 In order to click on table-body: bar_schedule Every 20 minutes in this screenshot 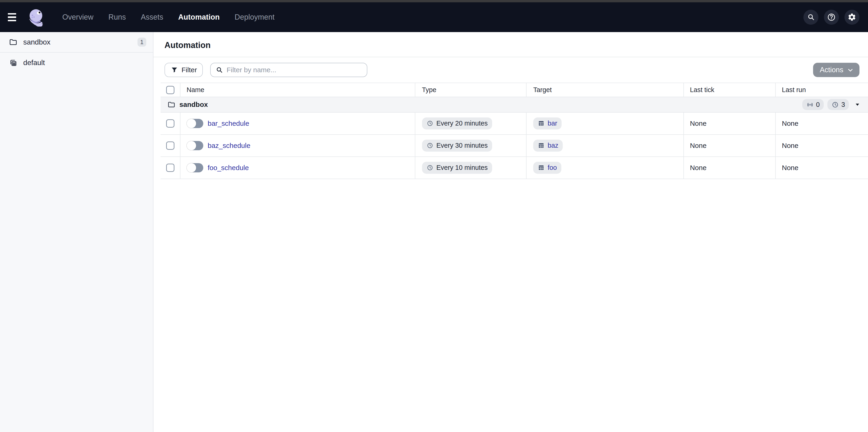, I will do `click(514, 146)`.